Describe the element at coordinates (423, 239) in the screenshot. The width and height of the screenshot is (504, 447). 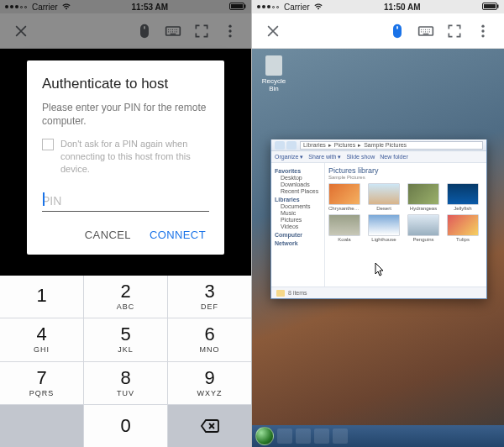
I see `thumb-caption: Penguins` at that location.